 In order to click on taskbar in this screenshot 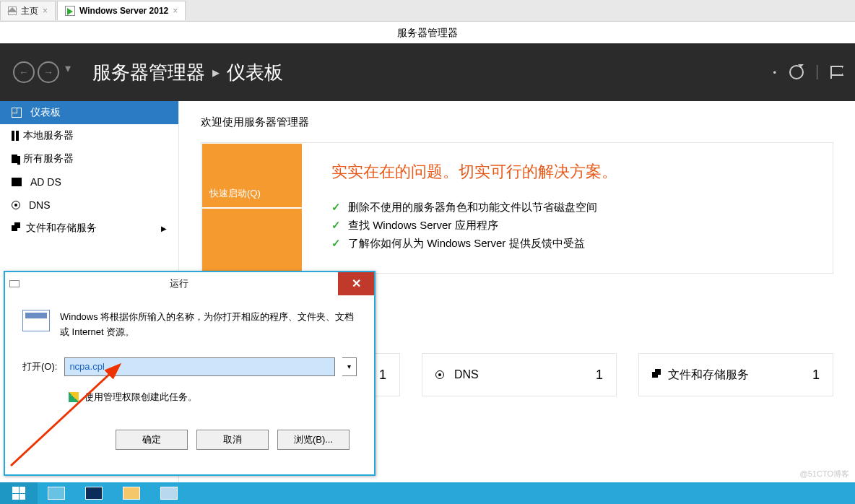, I will do `click(428, 493)`.